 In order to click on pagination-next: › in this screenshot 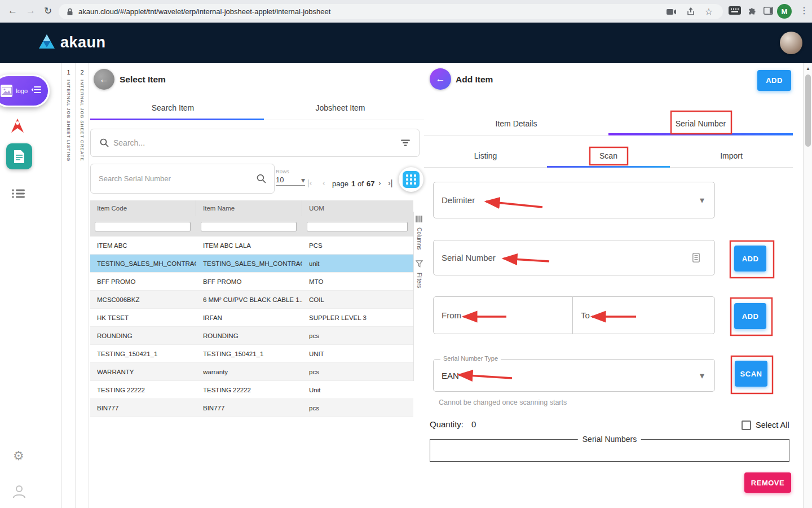, I will do `click(380, 183)`.